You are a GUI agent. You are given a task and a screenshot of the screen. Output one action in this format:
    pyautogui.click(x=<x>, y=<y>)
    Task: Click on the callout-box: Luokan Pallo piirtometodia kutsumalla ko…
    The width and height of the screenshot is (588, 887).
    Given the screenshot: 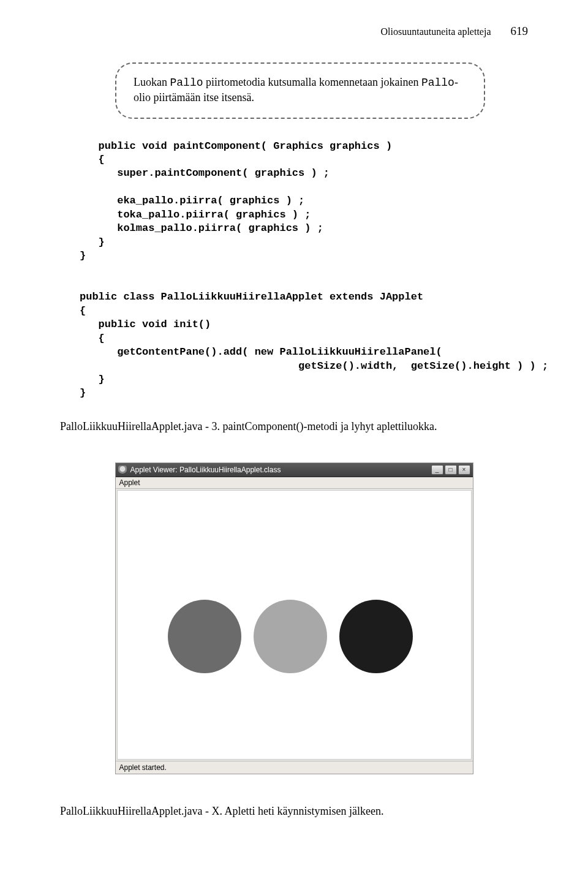 What is the action you would take?
    pyautogui.click(x=300, y=91)
    